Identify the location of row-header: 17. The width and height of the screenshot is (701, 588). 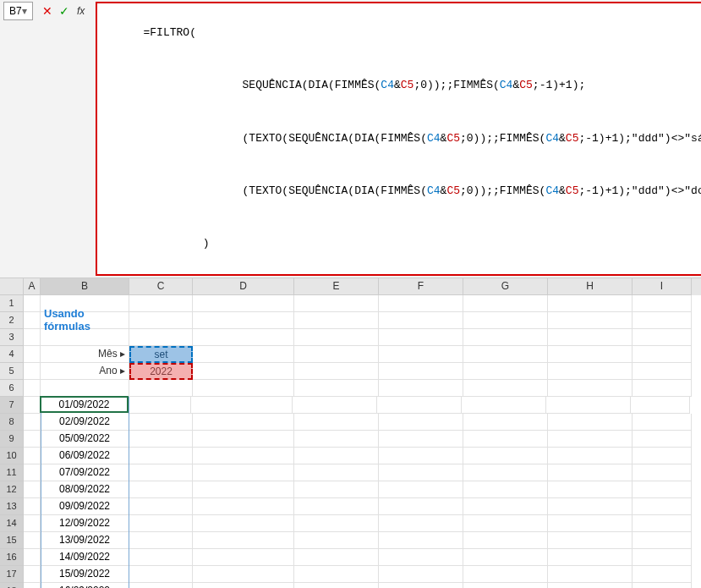
(12, 574).